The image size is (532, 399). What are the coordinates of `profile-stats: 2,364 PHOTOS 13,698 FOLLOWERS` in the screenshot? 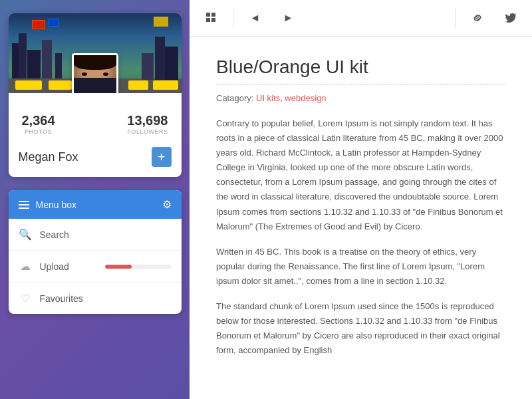 It's located at (95, 121).